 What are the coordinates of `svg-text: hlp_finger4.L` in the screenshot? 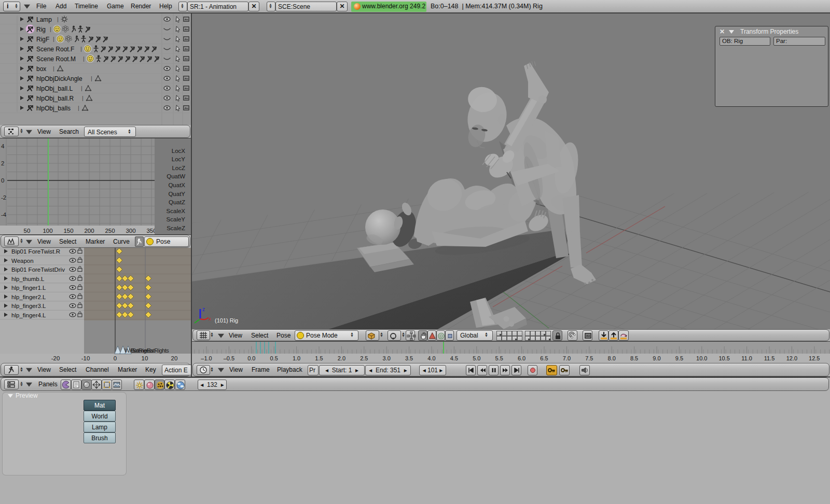 It's located at (29, 315).